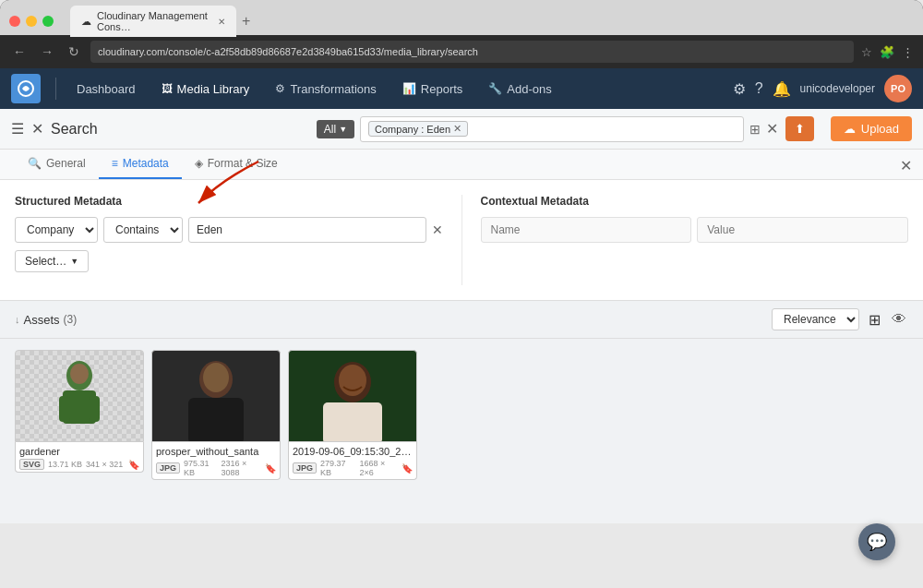 This screenshot has width=923, height=588. I want to click on minimize-window-button, so click(31, 21).